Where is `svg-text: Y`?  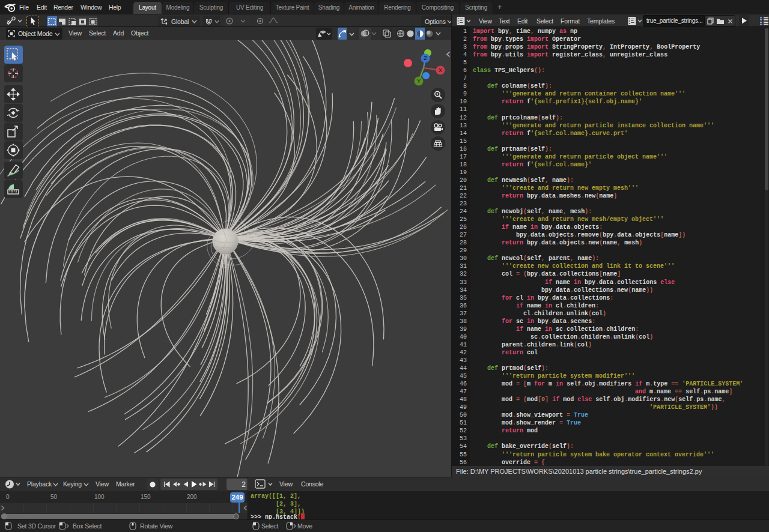
svg-text: Y is located at coordinates (419, 81).